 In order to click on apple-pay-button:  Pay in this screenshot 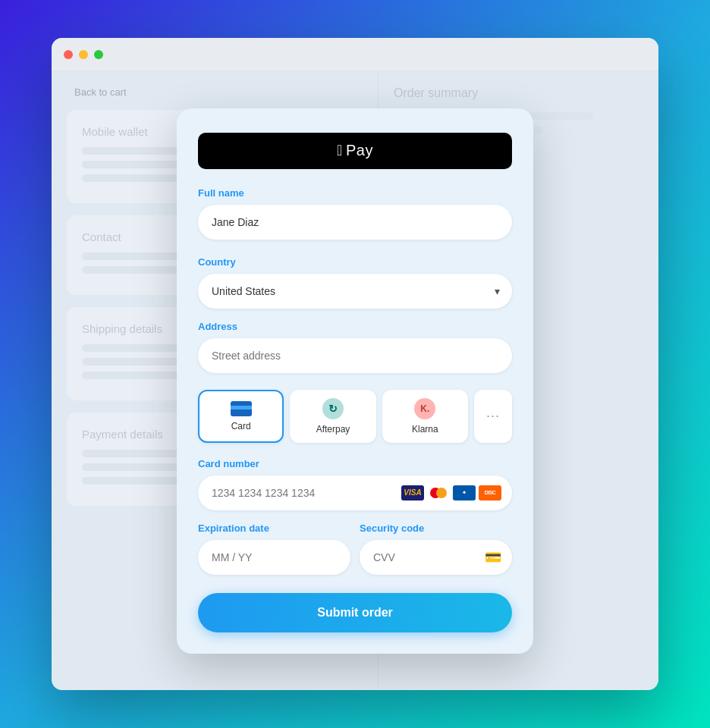, I will do `click(355, 151)`.